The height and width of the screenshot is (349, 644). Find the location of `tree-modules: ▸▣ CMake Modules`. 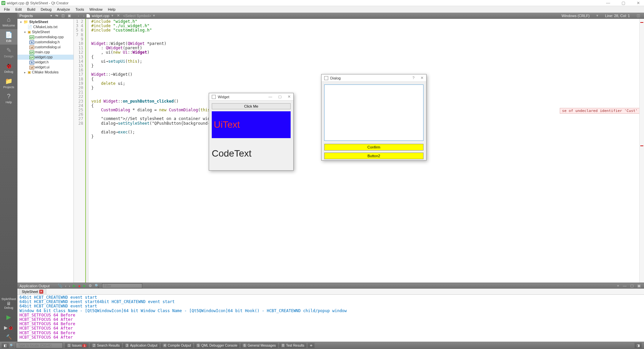

tree-modules: ▸▣ CMake Modules is located at coordinates (46, 72).